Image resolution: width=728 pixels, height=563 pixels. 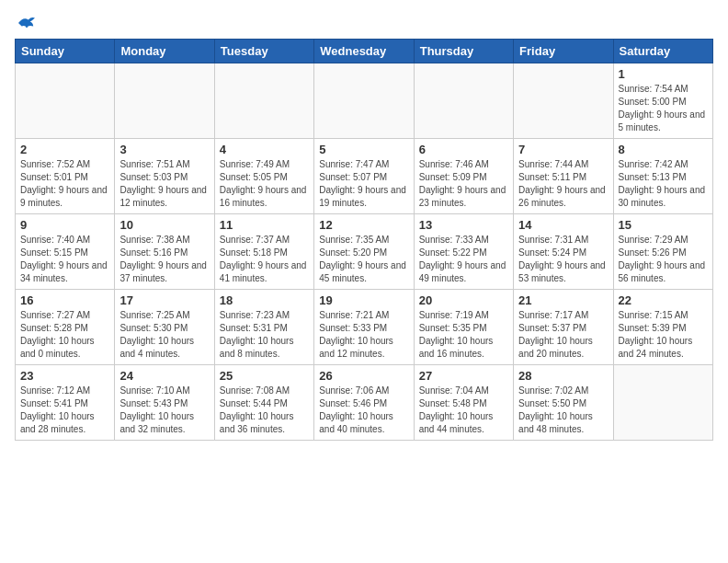 What do you see at coordinates (563, 300) in the screenshot?
I see `day-number: 21` at bounding box center [563, 300].